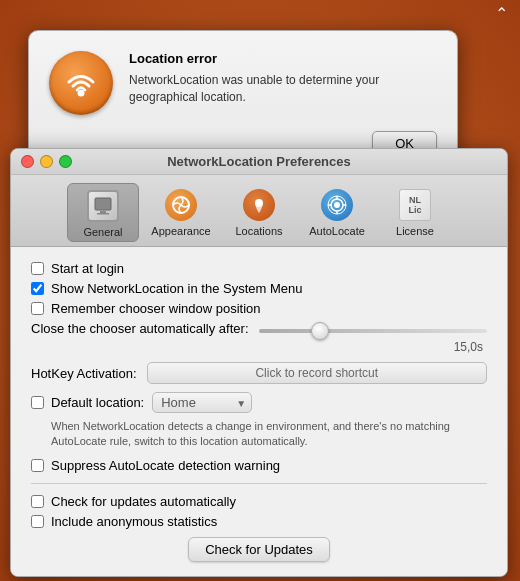  What do you see at coordinates (337, 231) in the screenshot?
I see `tab-autolocate-label: AutoLocate` at bounding box center [337, 231].